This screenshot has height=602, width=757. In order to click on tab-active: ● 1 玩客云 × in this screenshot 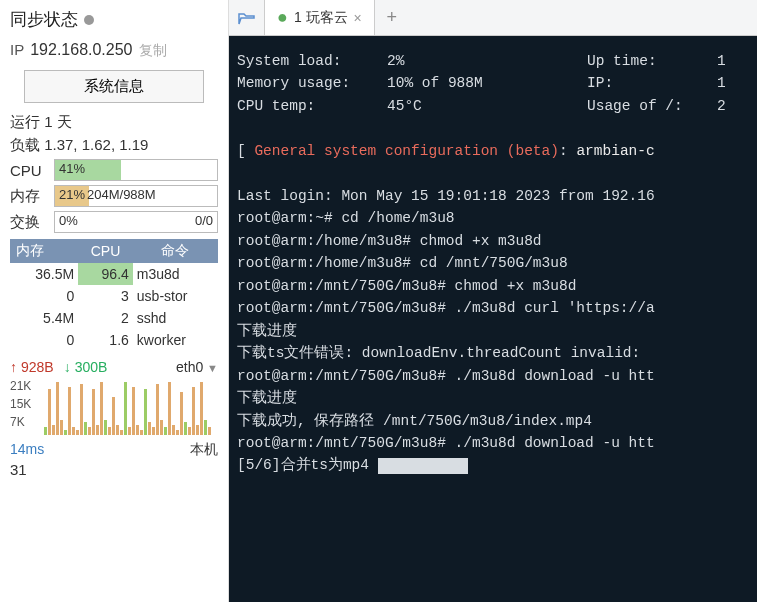, I will do `click(320, 18)`.